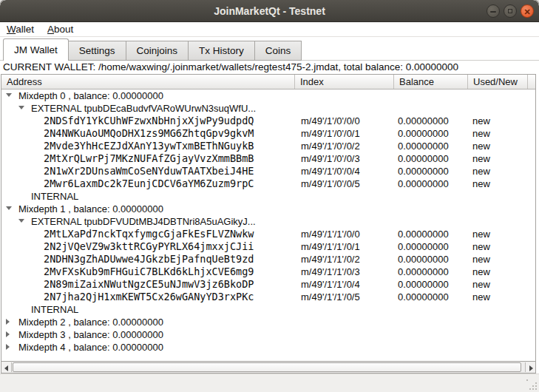 The image size is (539, 392). I want to click on menu-item-about: About, so click(61, 28).